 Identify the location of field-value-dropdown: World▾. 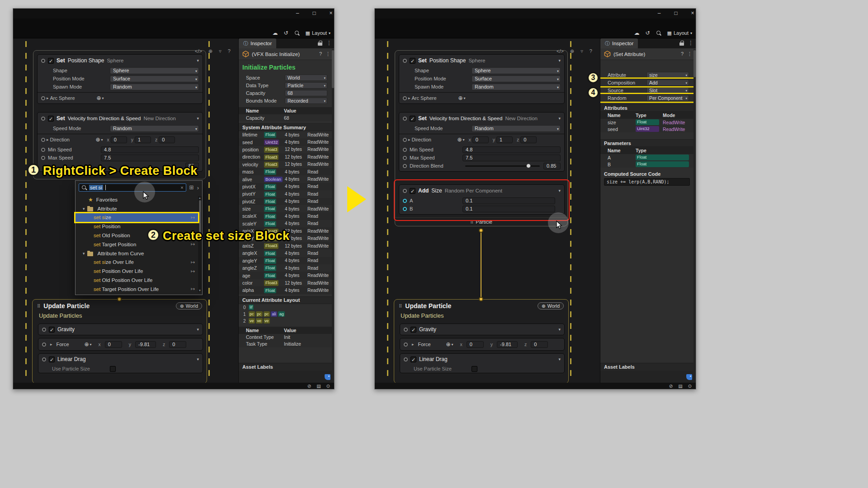
(306, 78).